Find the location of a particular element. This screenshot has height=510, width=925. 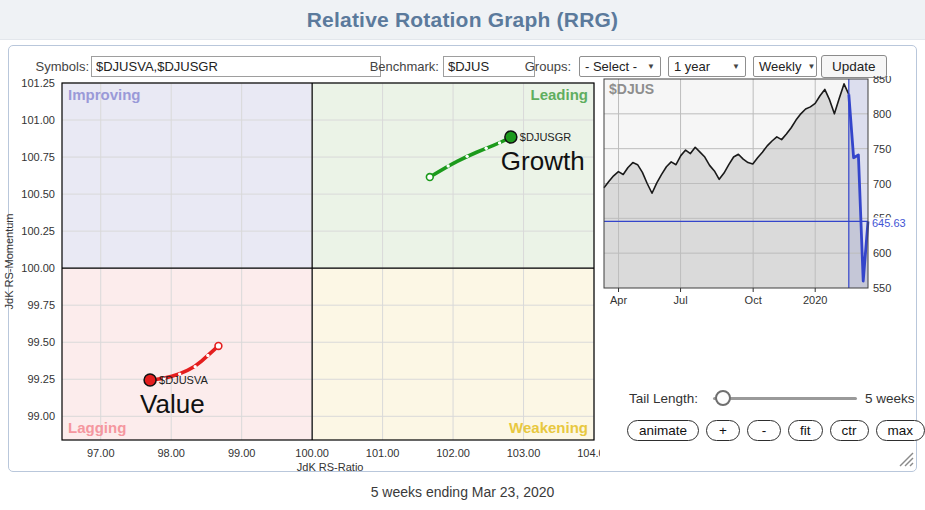

price-y-tick-label: 800 is located at coordinates (882, 114).